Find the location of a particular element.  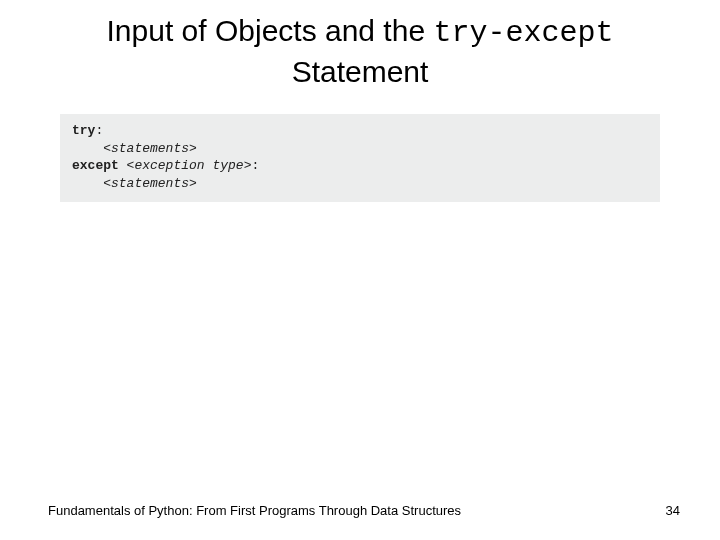

footer-text: Fundamentals of Python: From First Progr… is located at coordinates (254, 510).